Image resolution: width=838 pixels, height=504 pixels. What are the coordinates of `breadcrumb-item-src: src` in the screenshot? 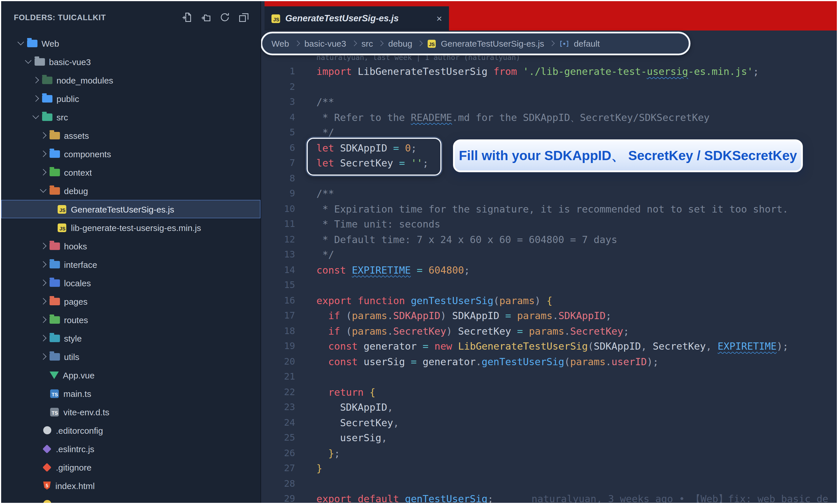 It's located at (367, 43).